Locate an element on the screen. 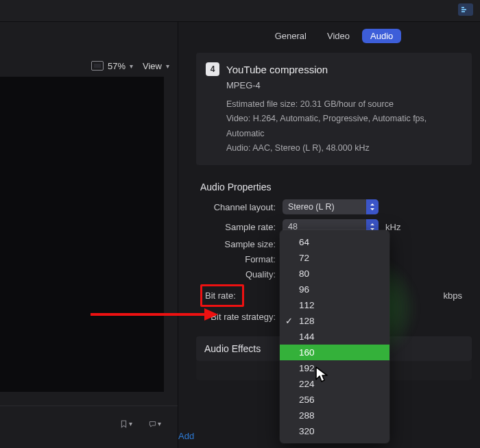  tab-audio: Audio is located at coordinates (381, 36).